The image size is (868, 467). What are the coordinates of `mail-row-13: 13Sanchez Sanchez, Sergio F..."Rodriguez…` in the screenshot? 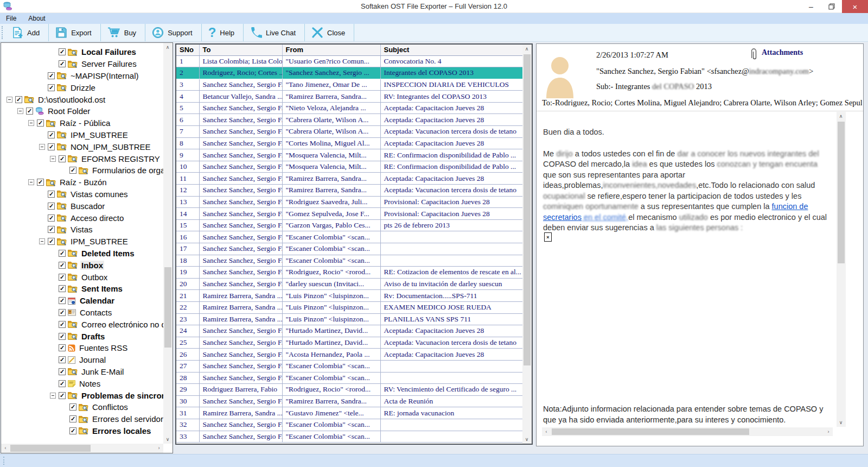 It's located at (349, 202).